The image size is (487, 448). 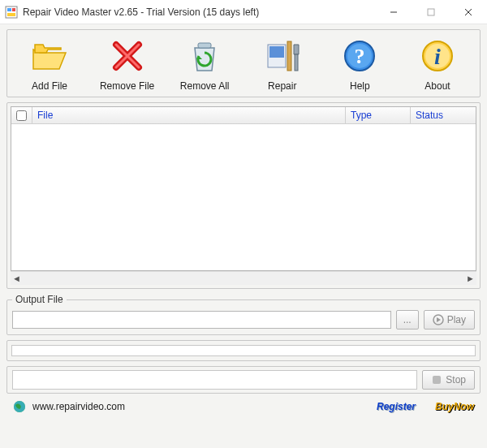 What do you see at coordinates (50, 64) in the screenshot?
I see `add-file-button: Add File` at bounding box center [50, 64].